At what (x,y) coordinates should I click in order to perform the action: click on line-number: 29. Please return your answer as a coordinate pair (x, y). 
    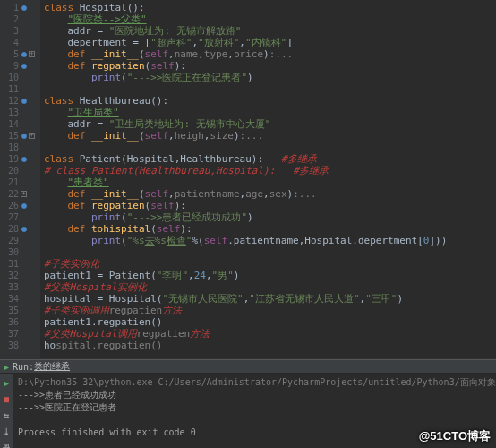
    Looking at the image, I should click on (10, 240).